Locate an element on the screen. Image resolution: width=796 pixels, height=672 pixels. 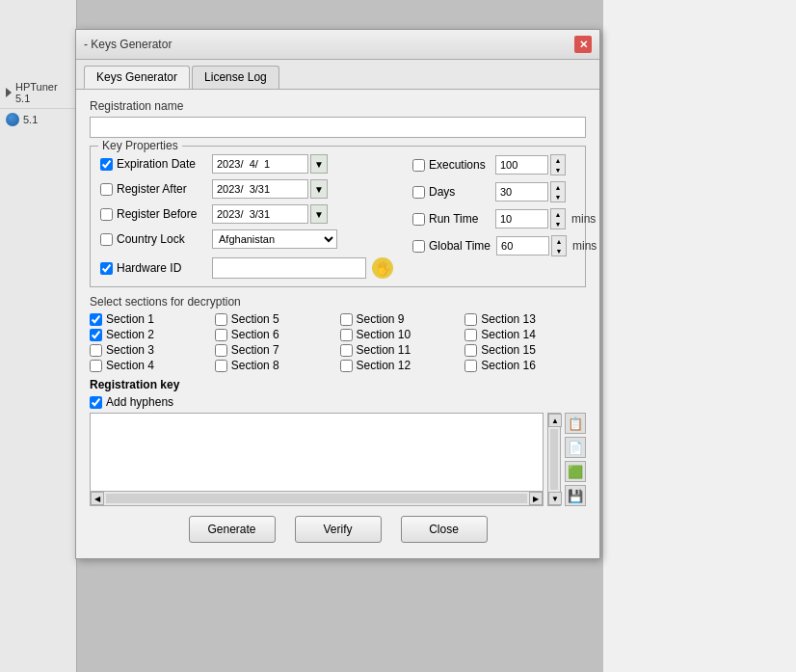
section-label-10: Section 7 is located at coordinates (255, 350).